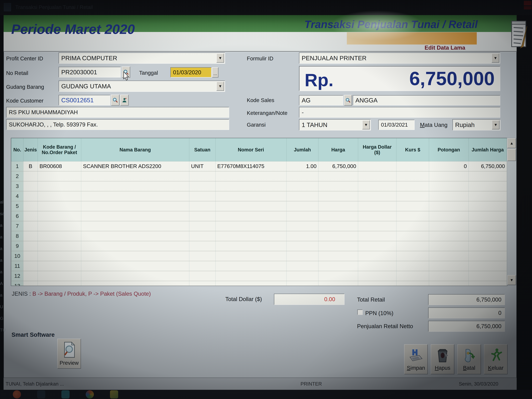  Describe the element at coordinates (512, 280) in the screenshot. I see `scroll-down-button: ▼` at that location.